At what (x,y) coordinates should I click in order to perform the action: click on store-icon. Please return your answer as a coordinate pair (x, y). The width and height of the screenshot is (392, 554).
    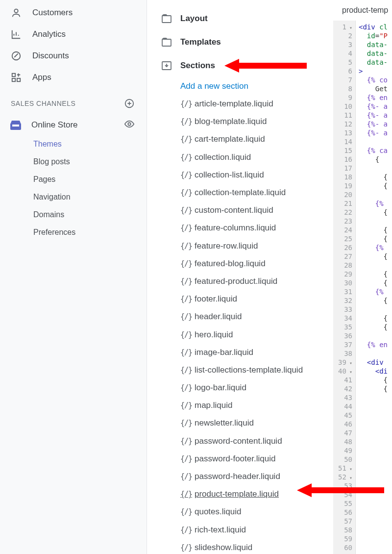
    Looking at the image, I should click on (16, 125).